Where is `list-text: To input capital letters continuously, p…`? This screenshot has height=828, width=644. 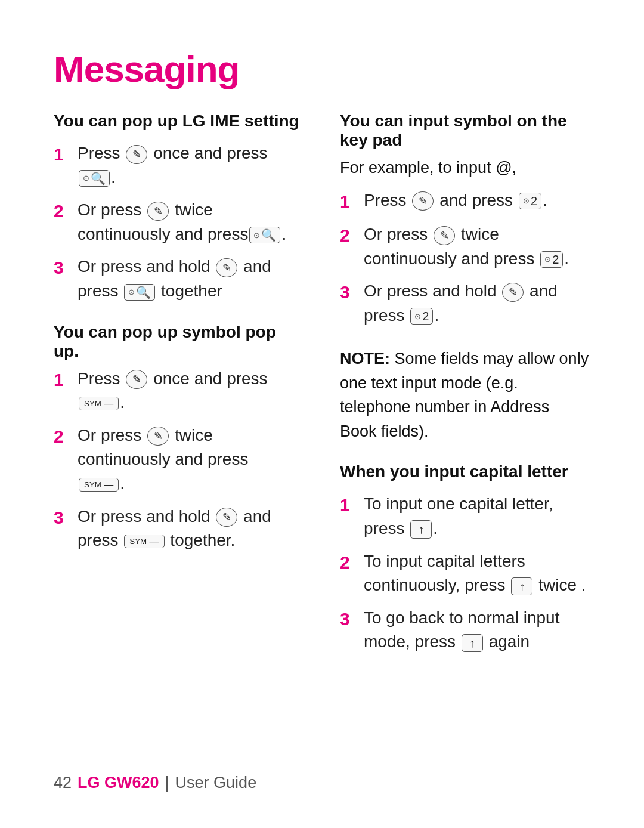 list-text: To input capital letters continuously, p… is located at coordinates (477, 574).